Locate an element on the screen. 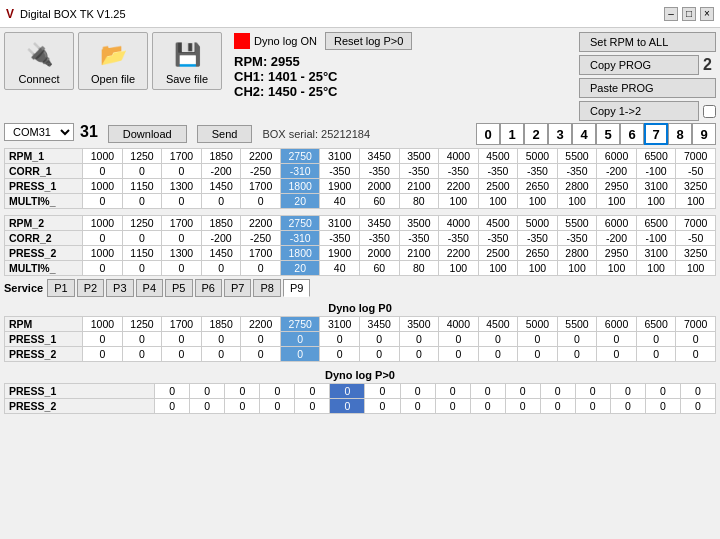  paste-prog-button: Paste PROG is located at coordinates (648, 88).